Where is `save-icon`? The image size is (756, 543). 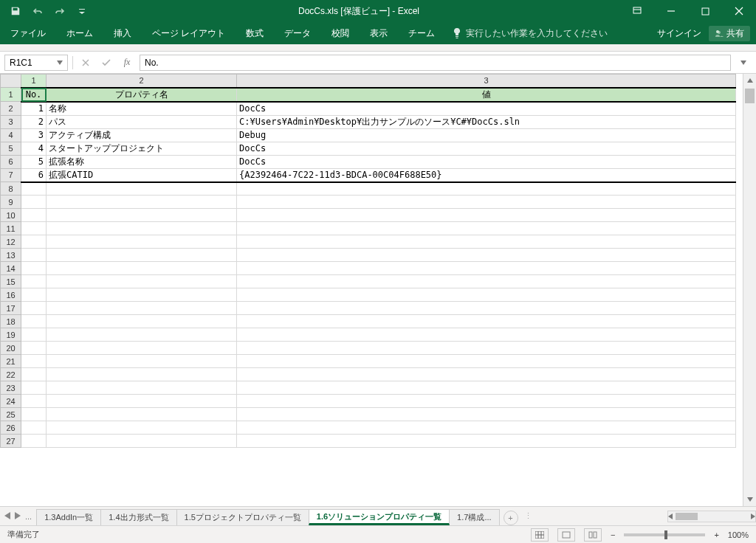
save-icon is located at coordinates (16, 11).